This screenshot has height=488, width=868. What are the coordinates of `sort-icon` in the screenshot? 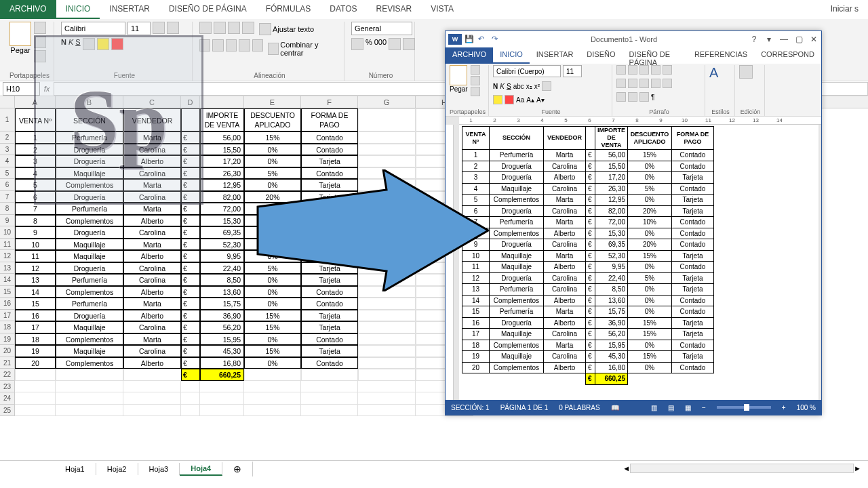 It's located at (644, 97).